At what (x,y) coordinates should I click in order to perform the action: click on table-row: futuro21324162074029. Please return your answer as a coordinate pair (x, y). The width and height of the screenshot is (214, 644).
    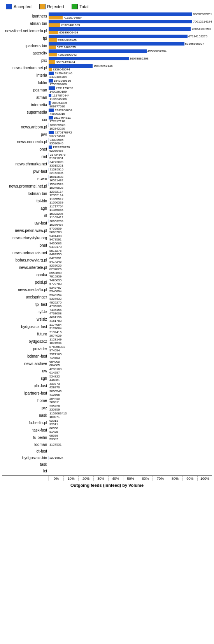
    Looking at the image, I should click on (107, 334).